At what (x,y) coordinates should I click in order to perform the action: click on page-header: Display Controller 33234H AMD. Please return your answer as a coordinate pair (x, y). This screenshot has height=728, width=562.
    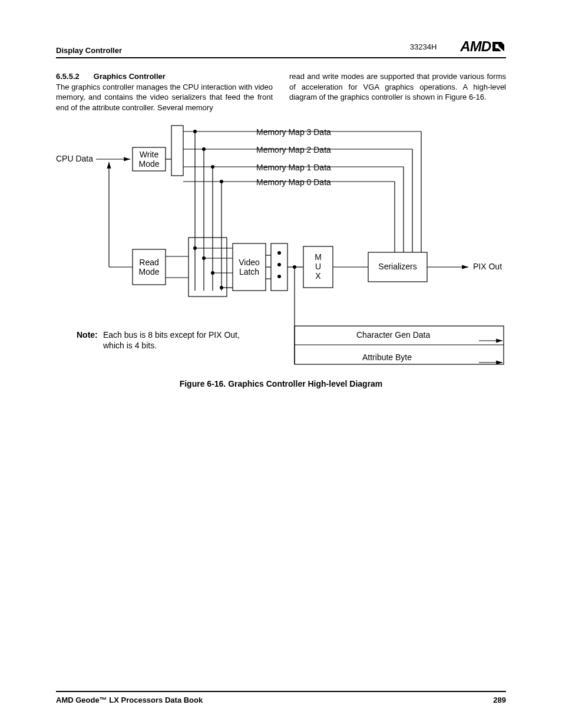
    Looking at the image, I should click on (281, 48).